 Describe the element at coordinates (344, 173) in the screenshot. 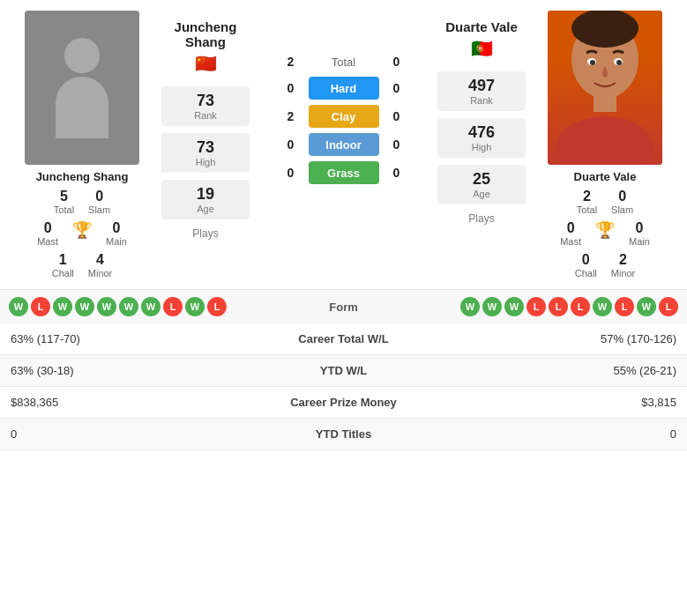

I see `grass-row: 0 Grass 0` at that location.